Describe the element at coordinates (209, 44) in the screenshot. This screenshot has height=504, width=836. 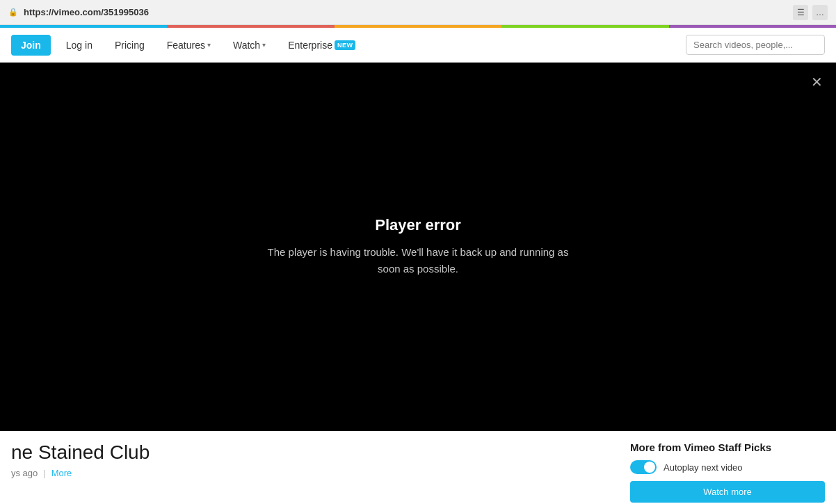
I see `features-chevron-icon: ▾` at that location.